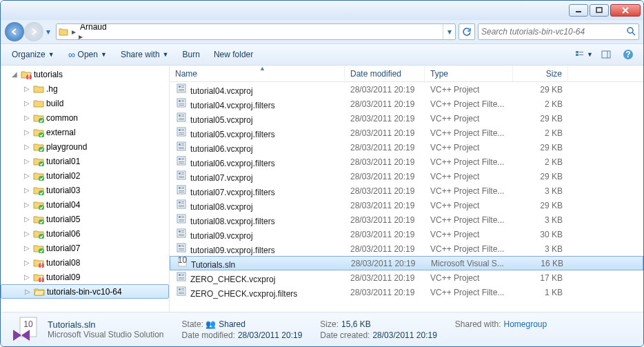  What do you see at coordinates (183, 261) in the screenshot?
I see `svg-text: 10` at bounding box center [183, 261].